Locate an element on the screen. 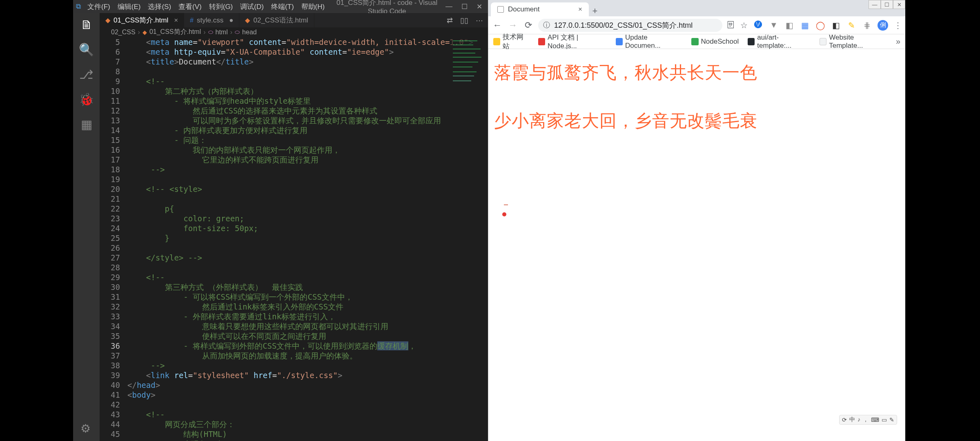 The height and width of the screenshot is (441, 980). menu-file: 文件(F) is located at coordinates (99, 7).